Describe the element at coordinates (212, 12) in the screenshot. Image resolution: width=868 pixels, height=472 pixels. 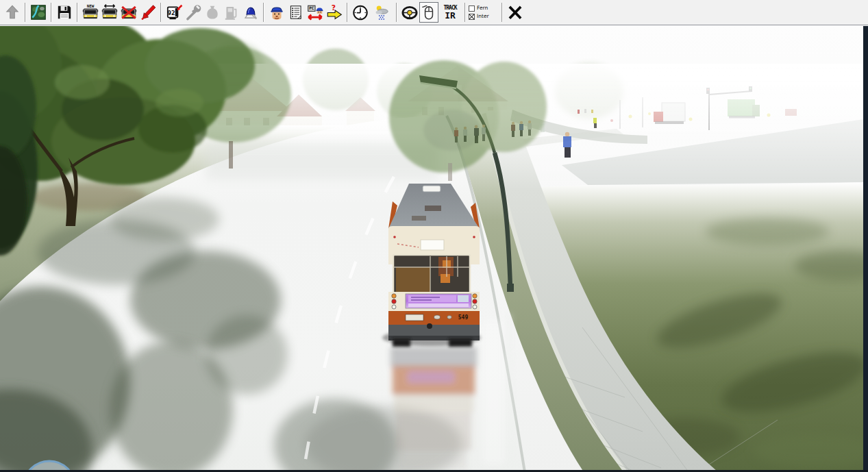
I see `money-bag-button` at that location.